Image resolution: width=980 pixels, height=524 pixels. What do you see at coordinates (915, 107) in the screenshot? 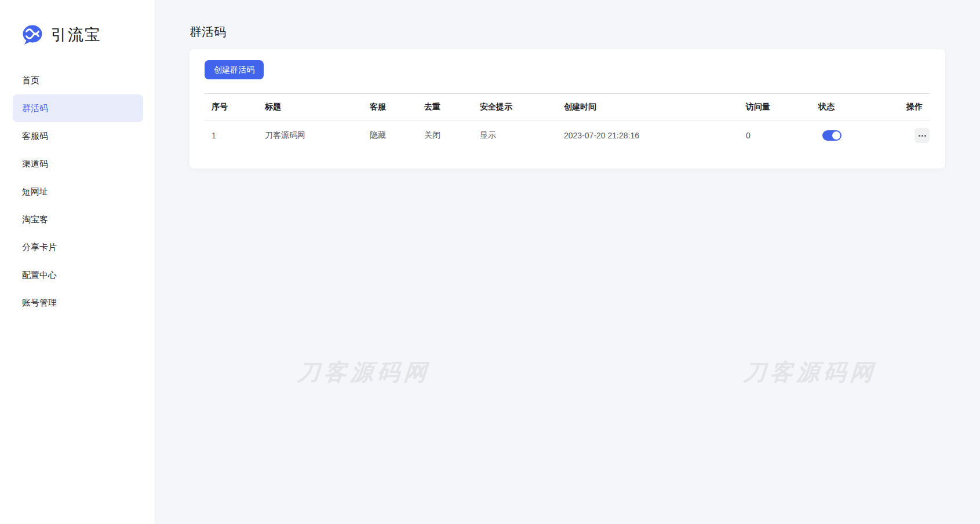
I see `column-header-actions: 操作` at bounding box center [915, 107].